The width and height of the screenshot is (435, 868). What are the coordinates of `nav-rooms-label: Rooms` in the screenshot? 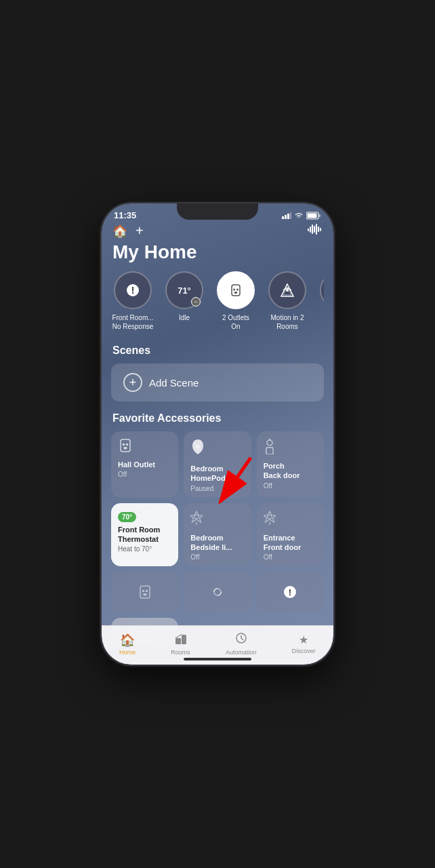 It's located at (180, 652).